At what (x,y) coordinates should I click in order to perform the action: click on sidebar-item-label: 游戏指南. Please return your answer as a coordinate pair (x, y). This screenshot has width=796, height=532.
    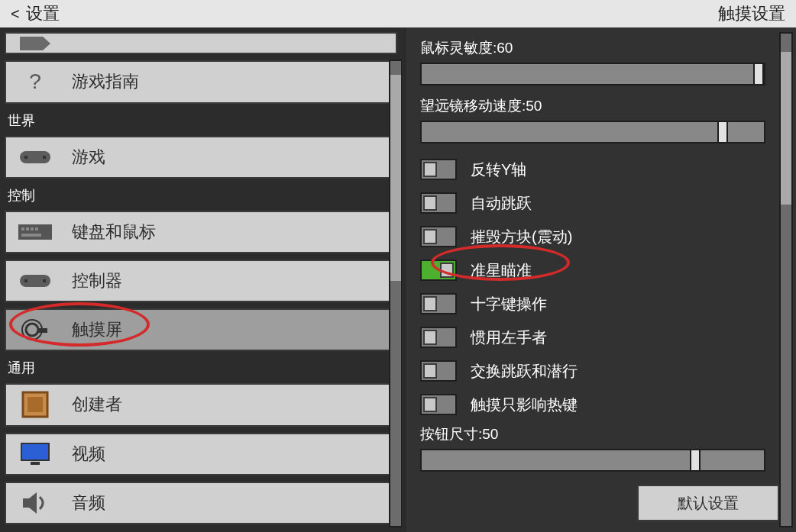
    Looking at the image, I should click on (105, 82).